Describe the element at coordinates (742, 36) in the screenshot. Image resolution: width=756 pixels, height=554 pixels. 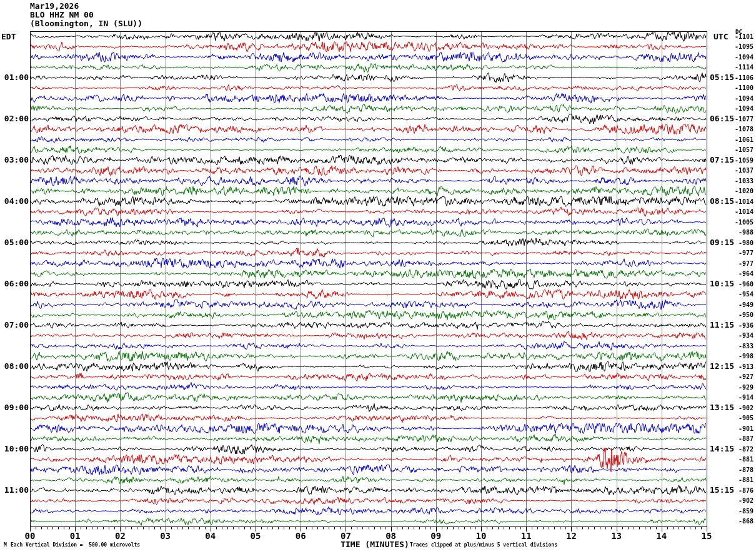
I see `dc-offset-value: -1101` at that location.